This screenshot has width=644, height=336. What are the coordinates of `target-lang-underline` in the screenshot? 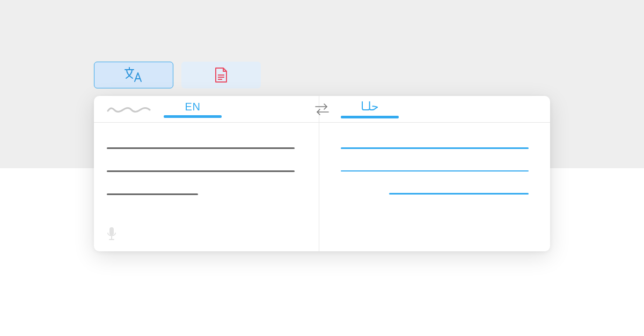 It's located at (370, 117).